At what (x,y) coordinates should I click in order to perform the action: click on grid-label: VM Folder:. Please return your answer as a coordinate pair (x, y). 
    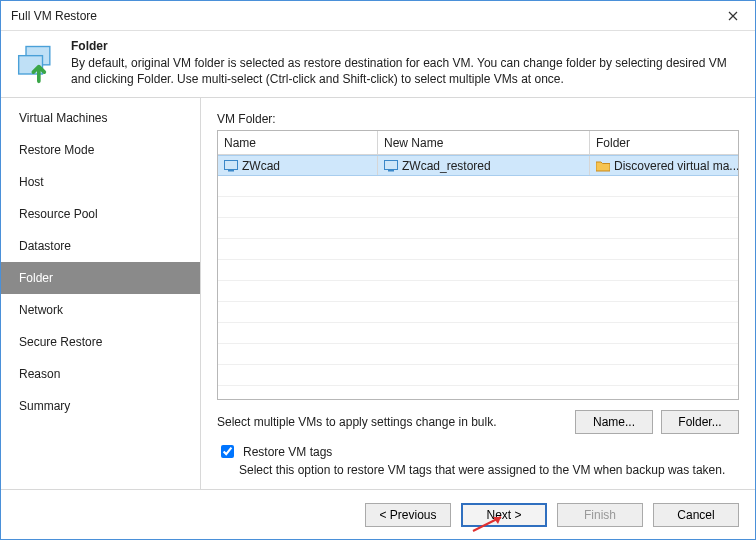
    Looking at the image, I should click on (478, 119).